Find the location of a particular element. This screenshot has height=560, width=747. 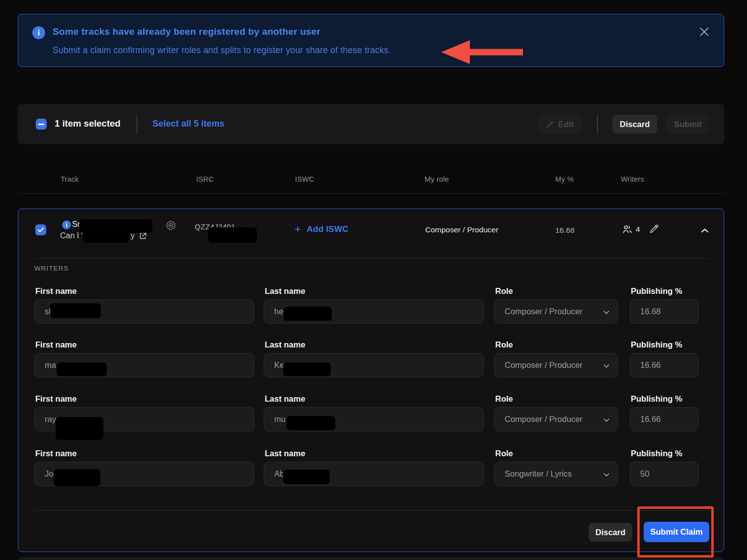

first-name-value: ray is located at coordinates (51, 419).